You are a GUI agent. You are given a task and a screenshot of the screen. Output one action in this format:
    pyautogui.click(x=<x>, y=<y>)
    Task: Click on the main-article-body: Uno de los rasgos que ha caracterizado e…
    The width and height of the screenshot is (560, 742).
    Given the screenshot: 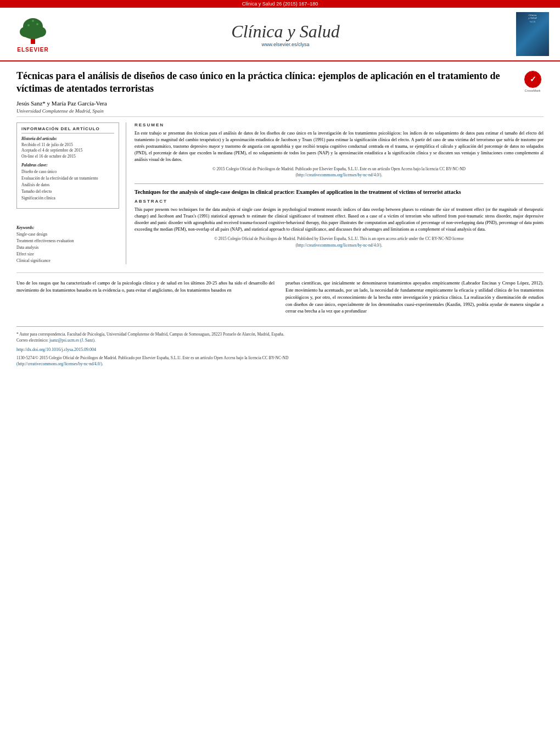 What is the action you would take?
    pyautogui.click(x=280, y=295)
    